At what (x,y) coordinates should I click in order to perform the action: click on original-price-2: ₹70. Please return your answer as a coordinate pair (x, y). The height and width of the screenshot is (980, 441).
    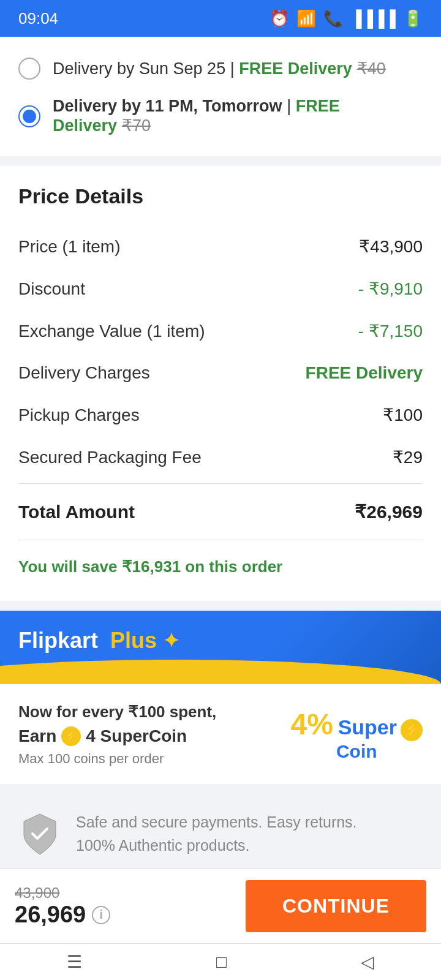
    Looking at the image, I should click on (136, 126).